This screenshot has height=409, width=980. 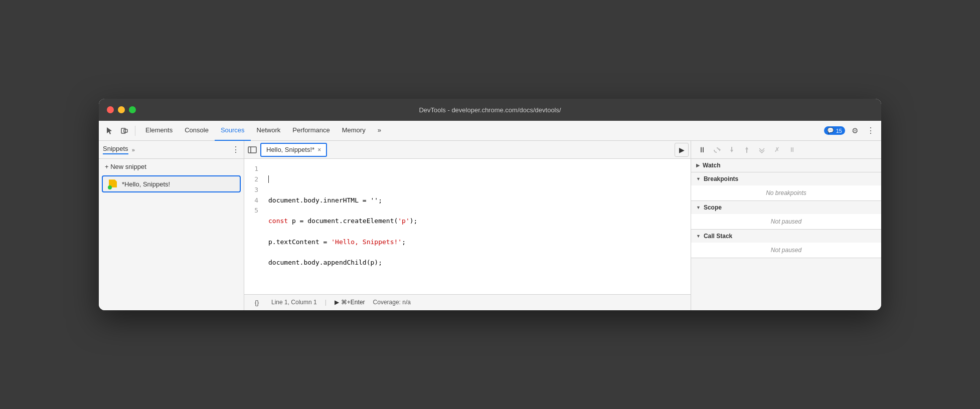 What do you see at coordinates (252, 150) in the screenshot?
I see `sidebar-toggle-icon` at bounding box center [252, 150].